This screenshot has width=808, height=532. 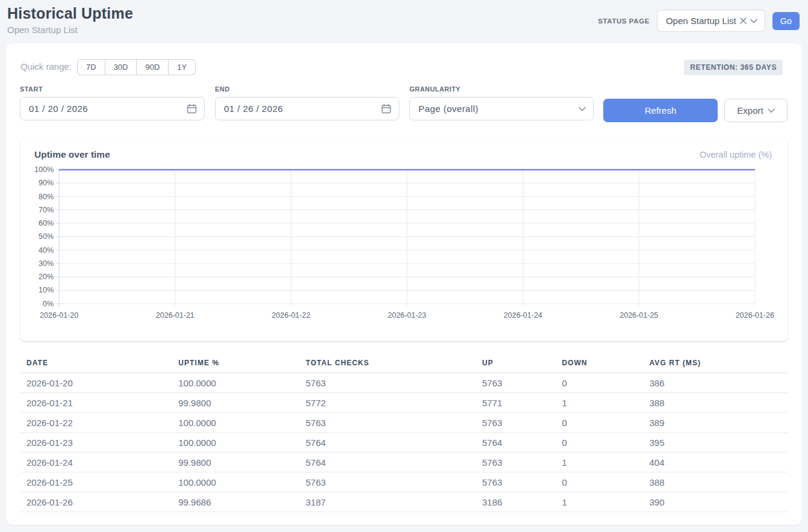 What do you see at coordinates (715, 364) in the screenshot?
I see `col-header-avg-rt: AVG RT (MS)` at bounding box center [715, 364].